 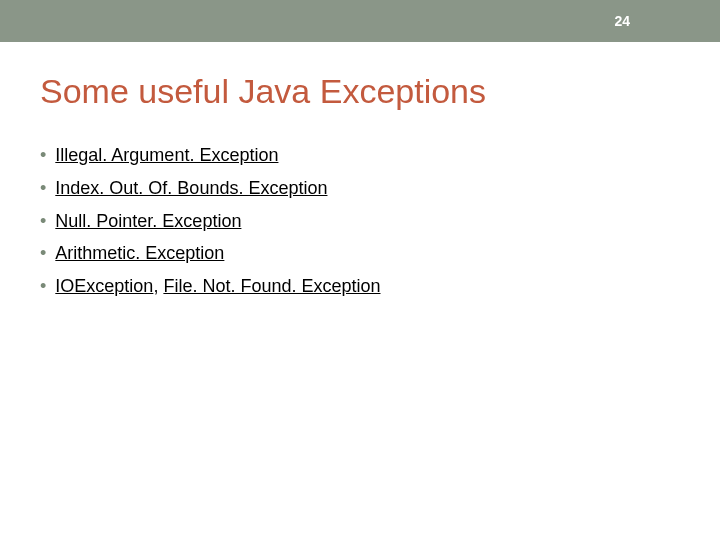 I want to click on list-item: IOException, File. Not. Found. Exception, so click(x=380, y=286).